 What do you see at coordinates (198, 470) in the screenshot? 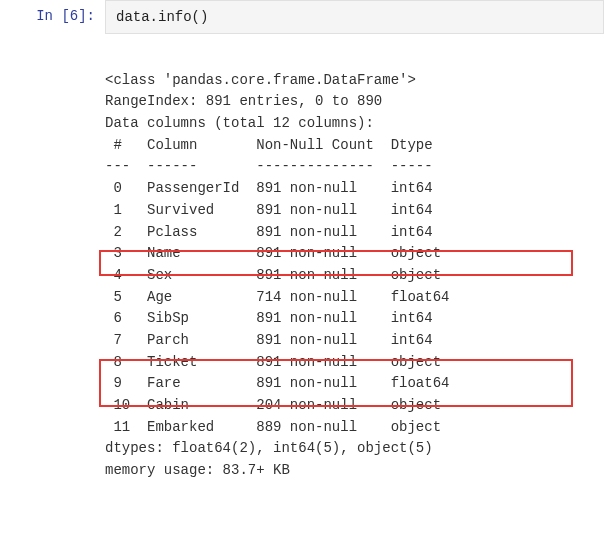
I see `info-memory-usage: memory usage: 83.7+ KB` at bounding box center [198, 470].